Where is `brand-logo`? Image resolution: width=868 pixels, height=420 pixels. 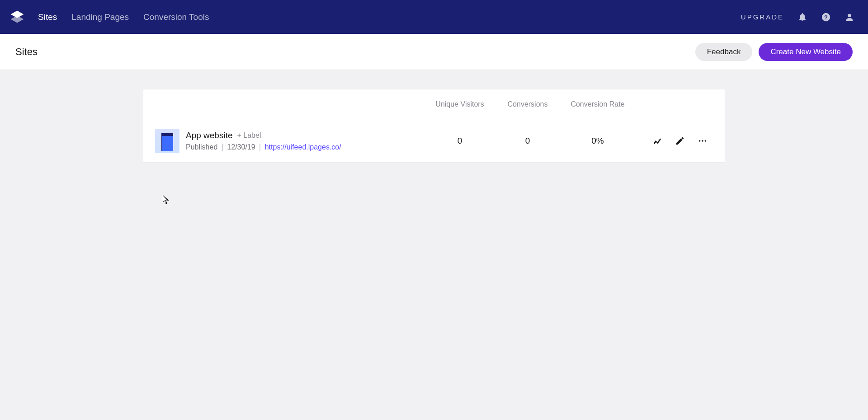 brand-logo is located at coordinates (17, 17).